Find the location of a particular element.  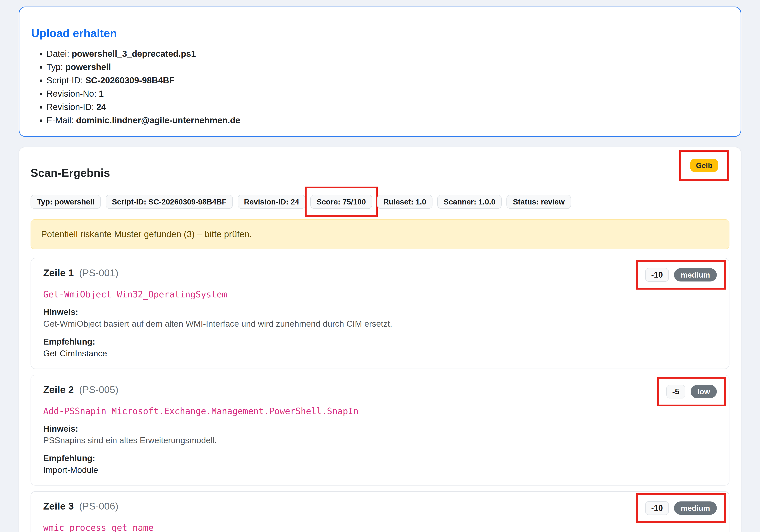

finding-line-label: Zeile 1 is located at coordinates (59, 273).